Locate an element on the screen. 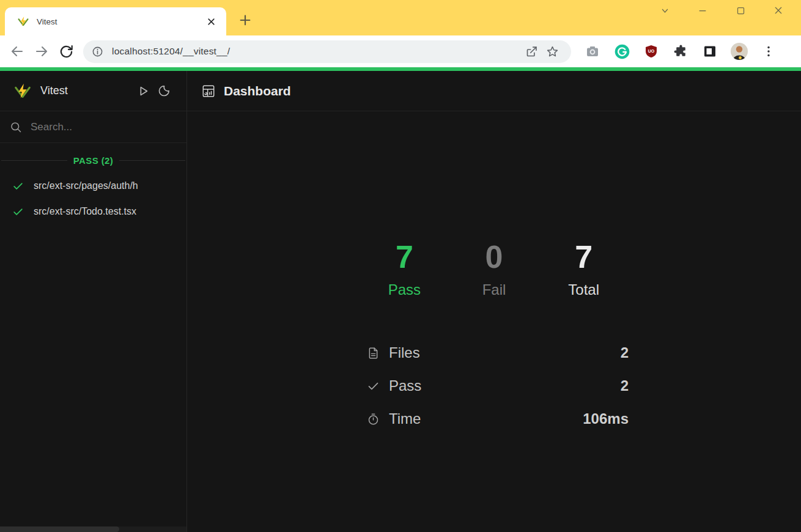 The height and width of the screenshot is (532, 801). time-label: Time is located at coordinates (405, 419).